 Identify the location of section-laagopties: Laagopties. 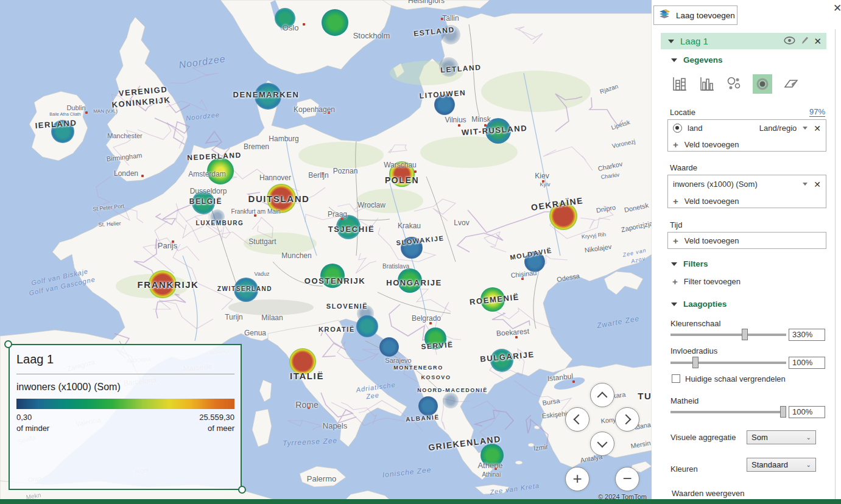
(694, 304).